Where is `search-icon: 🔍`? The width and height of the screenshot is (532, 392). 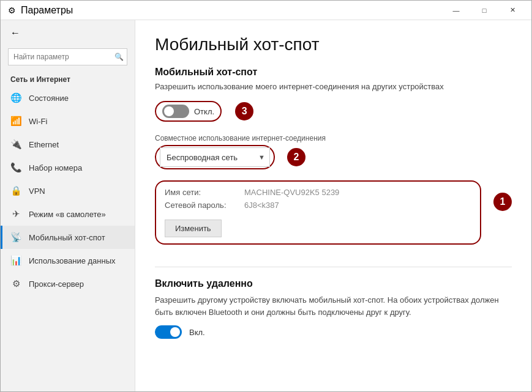 search-icon: 🔍 is located at coordinates (119, 57).